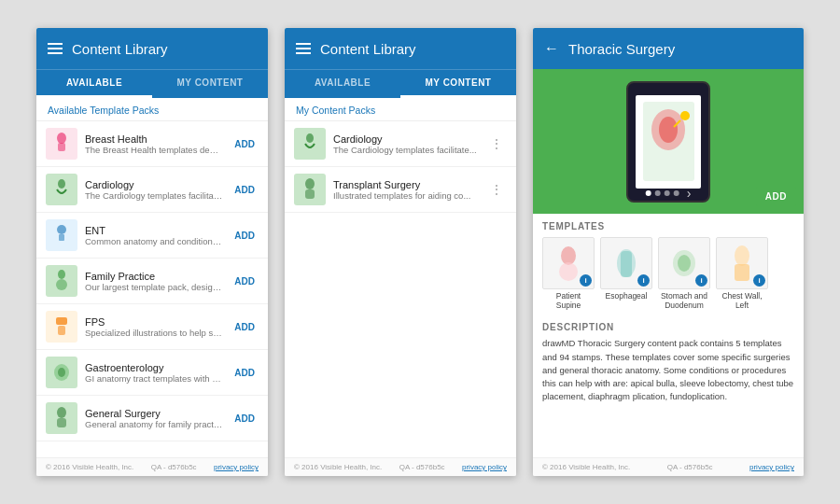 This screenshot has width=840, height=504. I want to click on add-button-6: ADD, so click(245, 418).